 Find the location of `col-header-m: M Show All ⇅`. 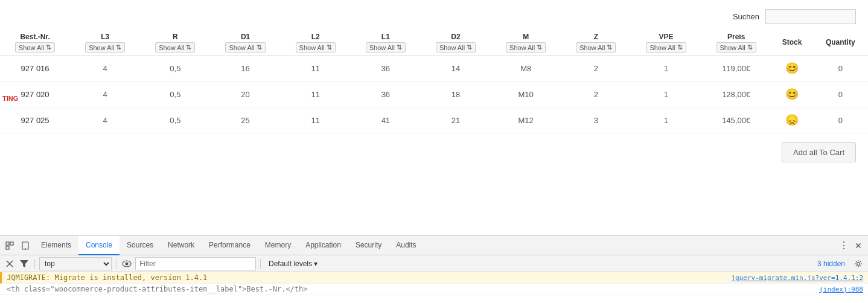

col-header-m: M Show All ⇅ is located at coordinates (526, 43).